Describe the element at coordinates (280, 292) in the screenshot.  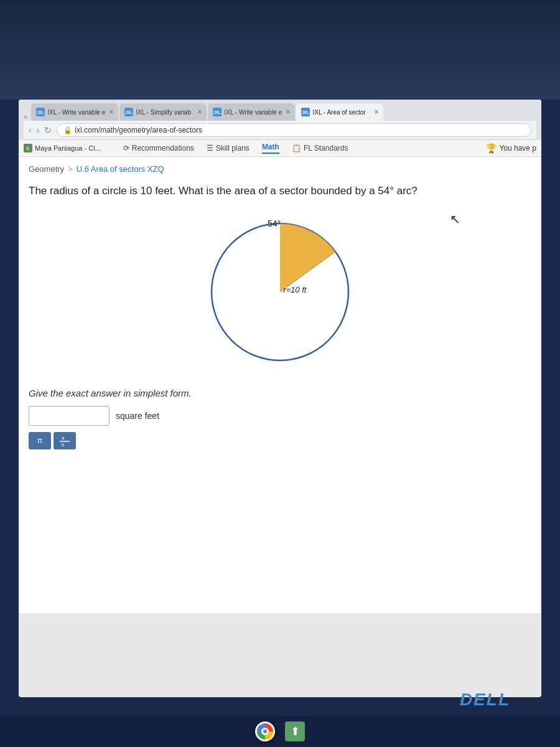
I see `circle-svg` at that location.